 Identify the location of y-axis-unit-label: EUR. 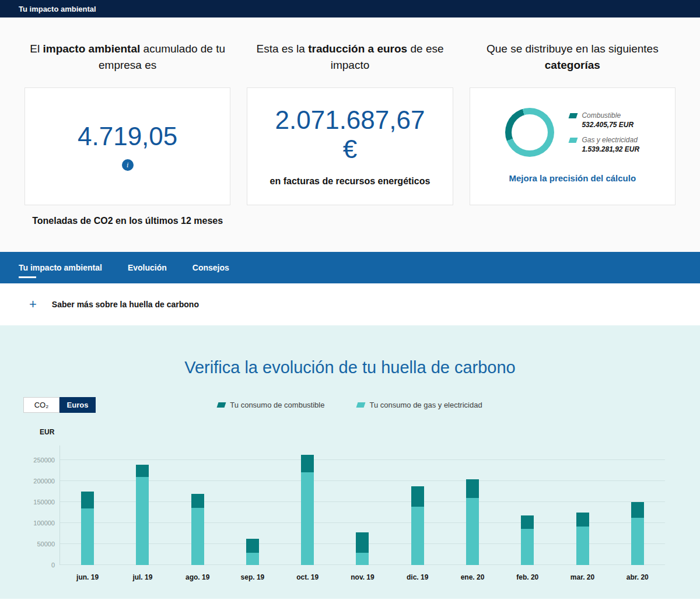
(352, 432).